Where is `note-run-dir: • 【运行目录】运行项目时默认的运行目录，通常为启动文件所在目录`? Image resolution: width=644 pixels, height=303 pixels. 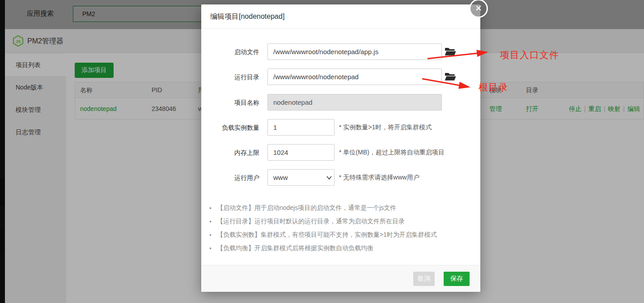
note-run-dir: • 【运行目录】运行项目时默认的运行目录，通常为启动文件所在目录 is located at coordinates (343, 222).